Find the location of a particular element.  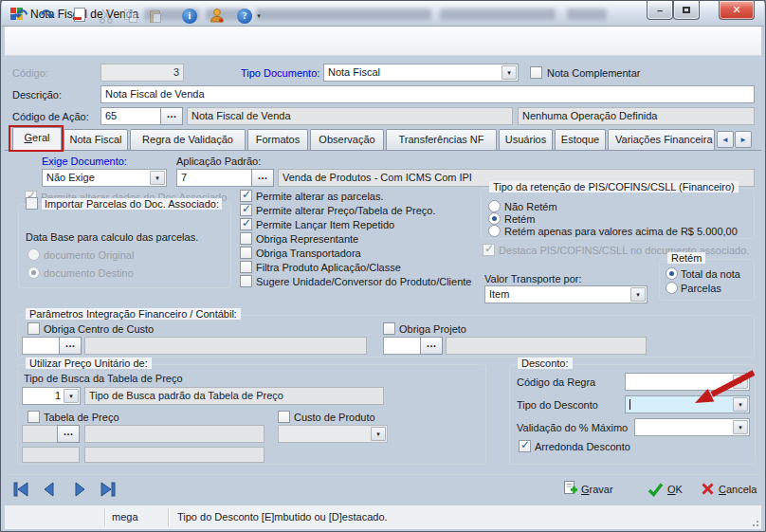

arredonda-desconto-checkbox is located at coordinates (525, 446).